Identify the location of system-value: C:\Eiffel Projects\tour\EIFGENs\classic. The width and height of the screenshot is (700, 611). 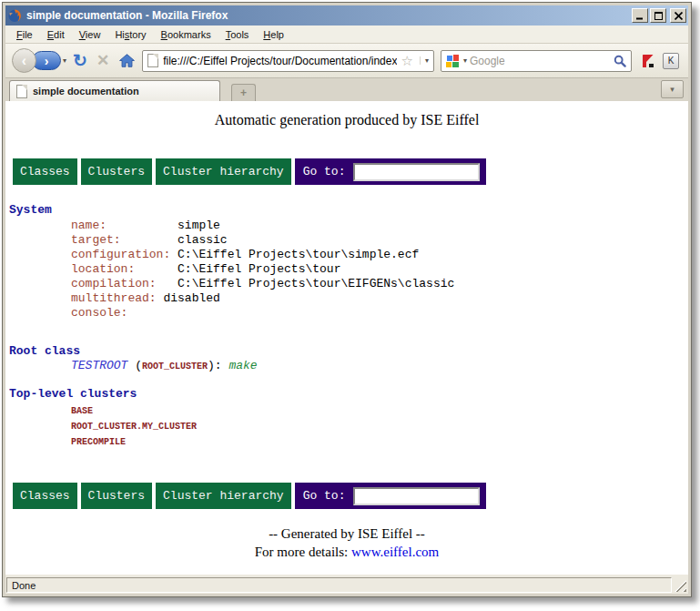
(316, 284).